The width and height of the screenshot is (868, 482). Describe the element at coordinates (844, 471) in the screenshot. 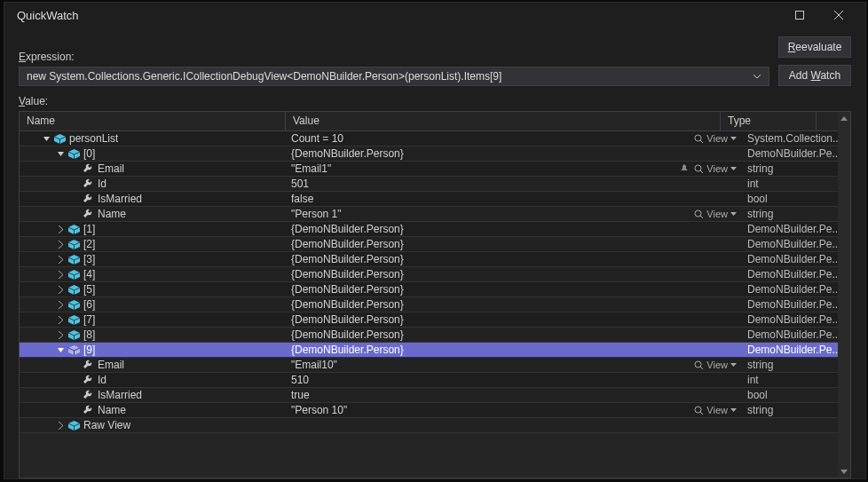

I see `scroll-down-arrow` at that location.